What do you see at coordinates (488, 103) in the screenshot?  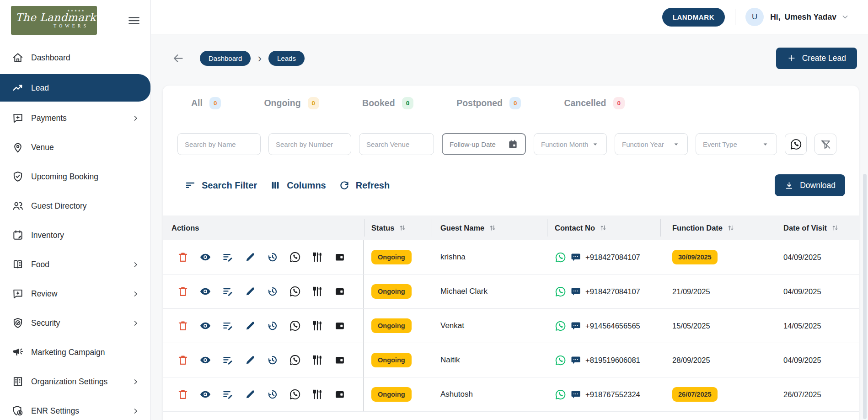 I see `tab-postponed: Postponed 0` at bounding box center [488, 103].